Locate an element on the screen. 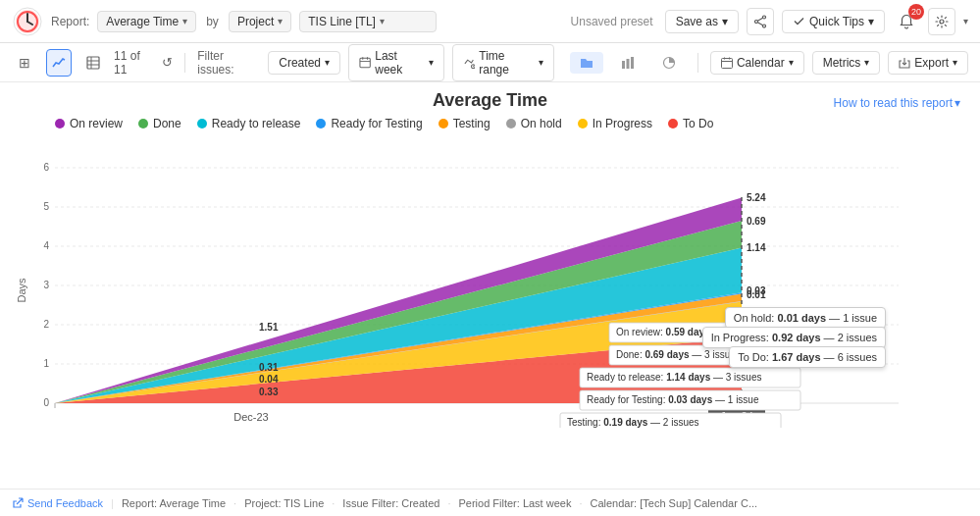 This screenshot has width=980, height=516. view-separator is located at coordinates (698, 63).